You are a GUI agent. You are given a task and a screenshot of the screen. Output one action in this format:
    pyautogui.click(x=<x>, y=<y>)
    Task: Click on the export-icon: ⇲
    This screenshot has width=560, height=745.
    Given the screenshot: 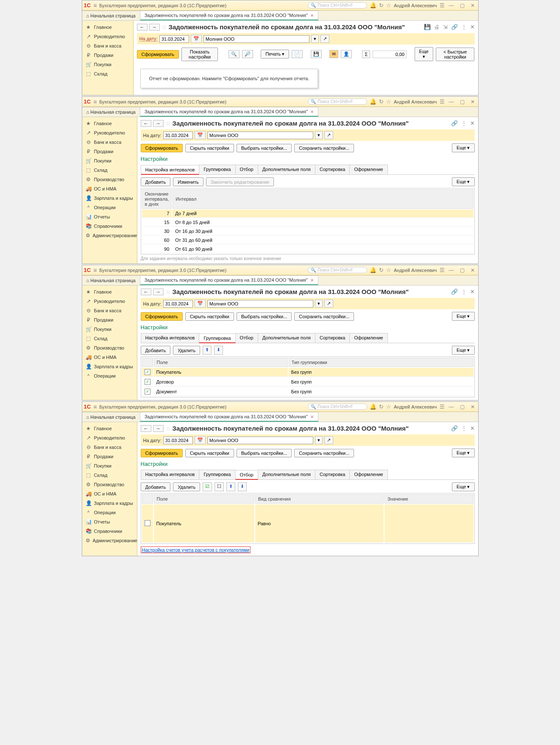 What is the action you would take?
    pyautogui.click(x=445, y=27)
    